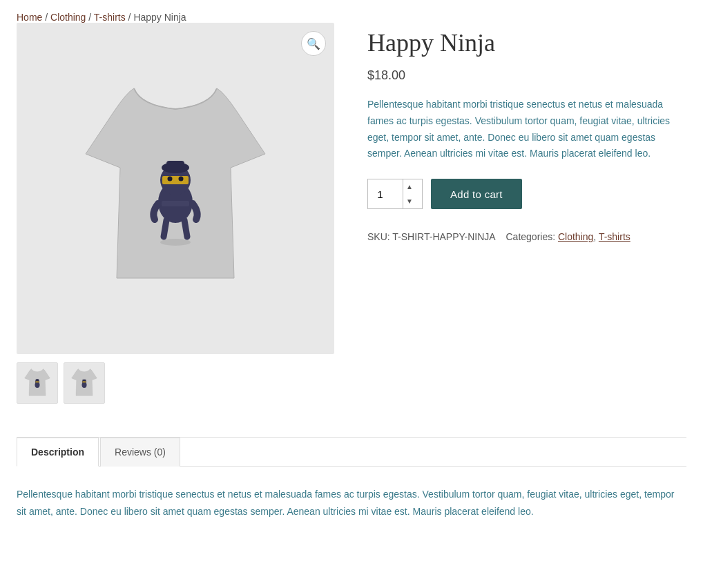 The height and width of the screenshot is (588, 703). I want to click on product-main-image, so click(175, 188).